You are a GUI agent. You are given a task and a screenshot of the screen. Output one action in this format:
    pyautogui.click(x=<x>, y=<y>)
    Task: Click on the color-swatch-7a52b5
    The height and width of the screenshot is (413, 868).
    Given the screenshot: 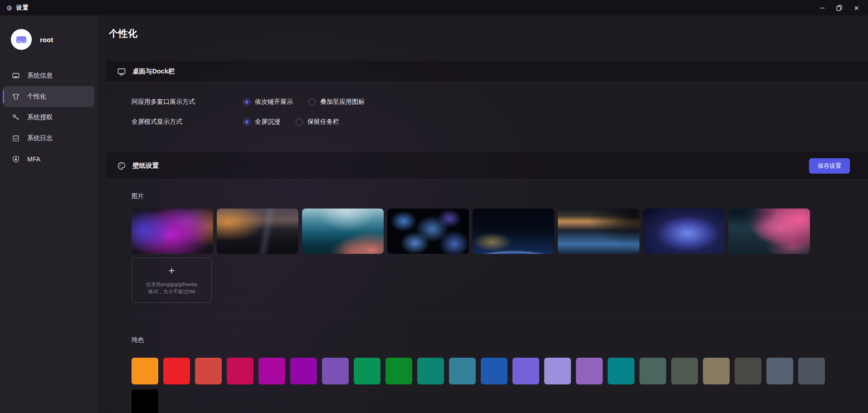 What is the action you would take?
    pyautogui.click(x=336, y=371)
    